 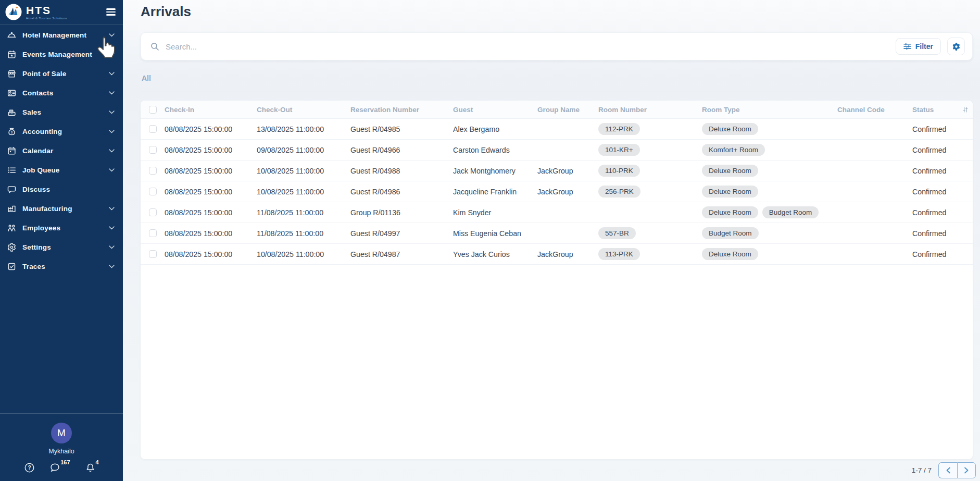 What do you see at coordinates (924, 46) in the screenshot?
I see `filter-button-label: Filter` at bounding box center [924, 46].